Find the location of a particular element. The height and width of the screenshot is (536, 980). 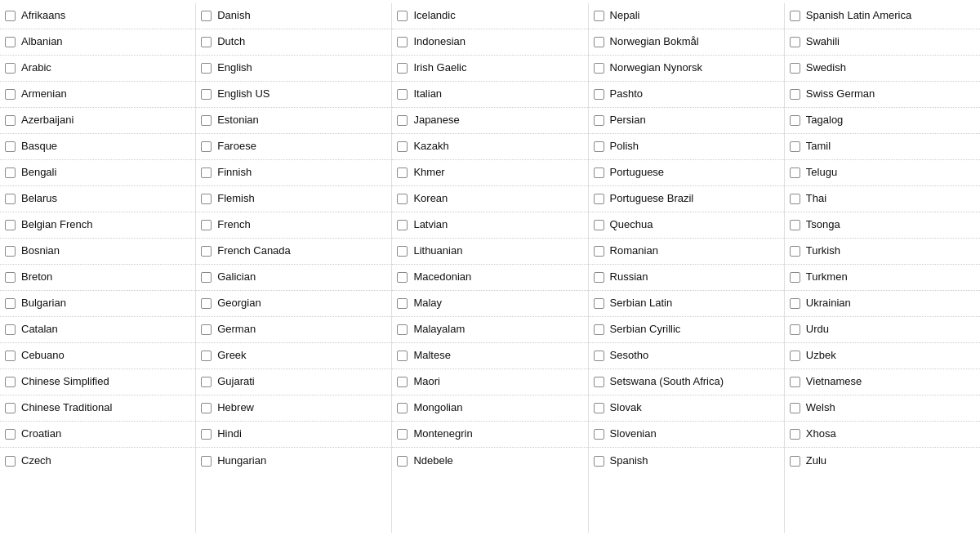

list-item: Xhosa is located at coordinates (882, 435).